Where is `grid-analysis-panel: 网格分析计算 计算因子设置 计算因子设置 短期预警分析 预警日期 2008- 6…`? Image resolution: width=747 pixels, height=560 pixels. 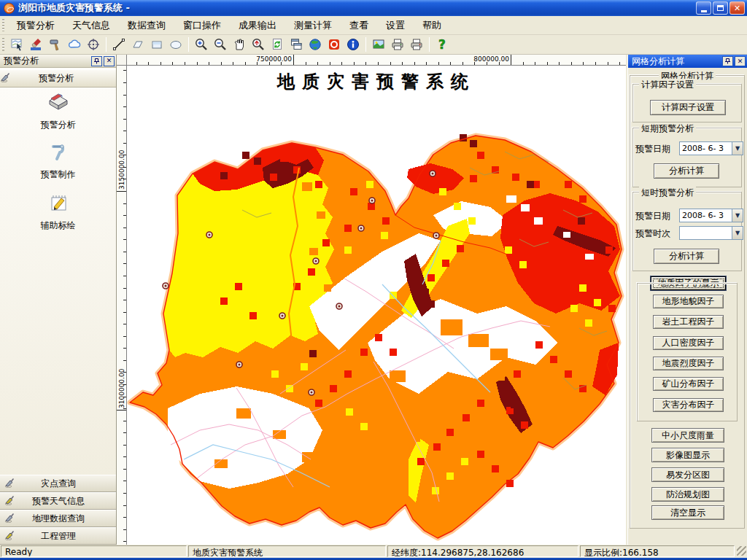
grid-analysis-panel: 网格分析计算 计算因子设置 计算因子设置 短期预警分析 预警日期 2008- 6… is located at coordinates (687, 306).